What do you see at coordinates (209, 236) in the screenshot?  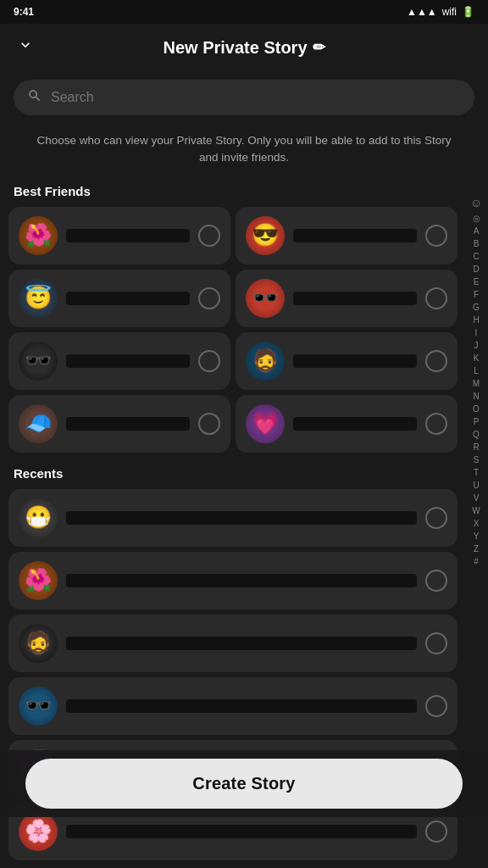 I see `select-bf1` at bounding box center [209, 236].